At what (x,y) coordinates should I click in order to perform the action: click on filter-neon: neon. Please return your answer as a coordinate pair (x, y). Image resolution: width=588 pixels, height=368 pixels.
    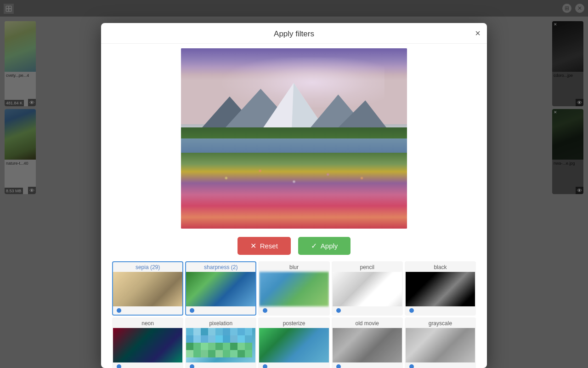
    Looking at the image, I should click on (148, 343).